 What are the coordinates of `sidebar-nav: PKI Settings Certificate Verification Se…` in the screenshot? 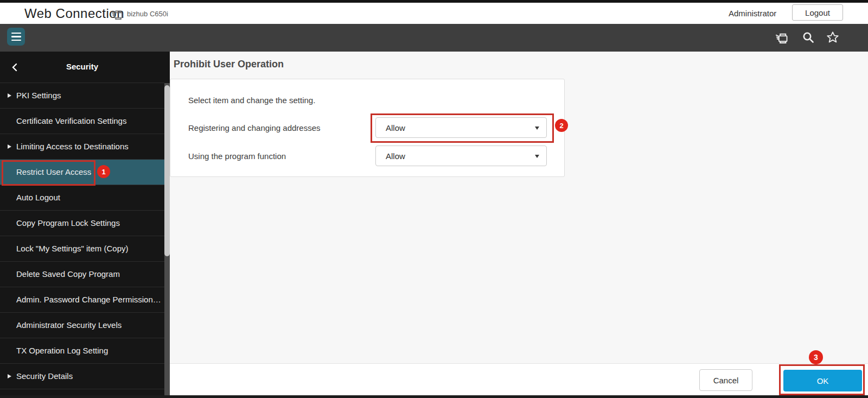 It's located at (82, 236).